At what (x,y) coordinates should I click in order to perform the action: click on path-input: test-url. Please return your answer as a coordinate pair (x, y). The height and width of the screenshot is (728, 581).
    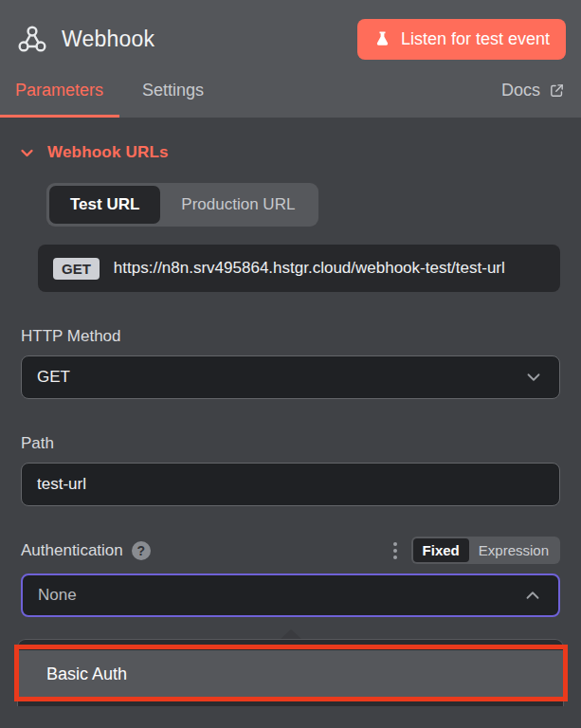
    Looking at the image, I should click on (290, 484).